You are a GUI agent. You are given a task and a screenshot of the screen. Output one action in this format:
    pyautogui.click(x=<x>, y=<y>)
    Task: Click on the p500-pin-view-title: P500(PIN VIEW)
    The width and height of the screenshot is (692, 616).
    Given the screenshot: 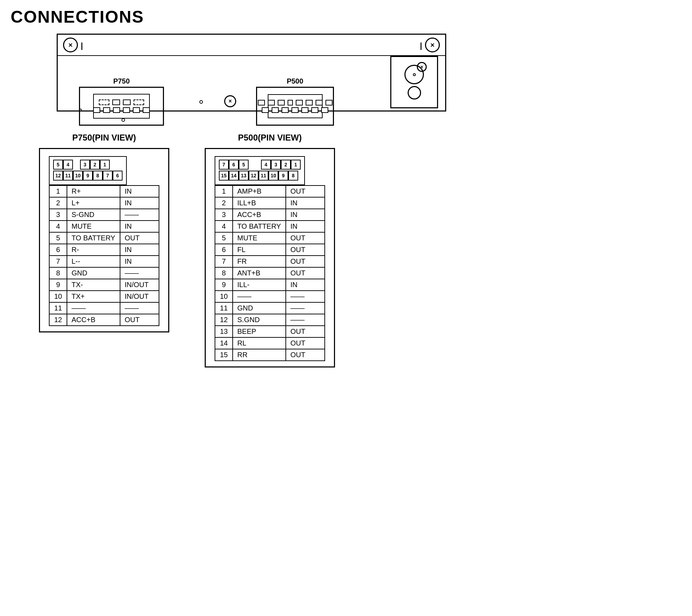 What is the action you would take?
    pyautogui.click(x=270, y=138)
    